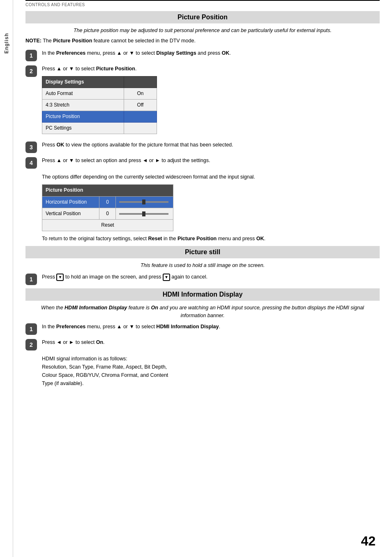  Describe the element at coordinates (108, 202) in the screenshot. I see `pos-val-horizontal: 0` at that location.